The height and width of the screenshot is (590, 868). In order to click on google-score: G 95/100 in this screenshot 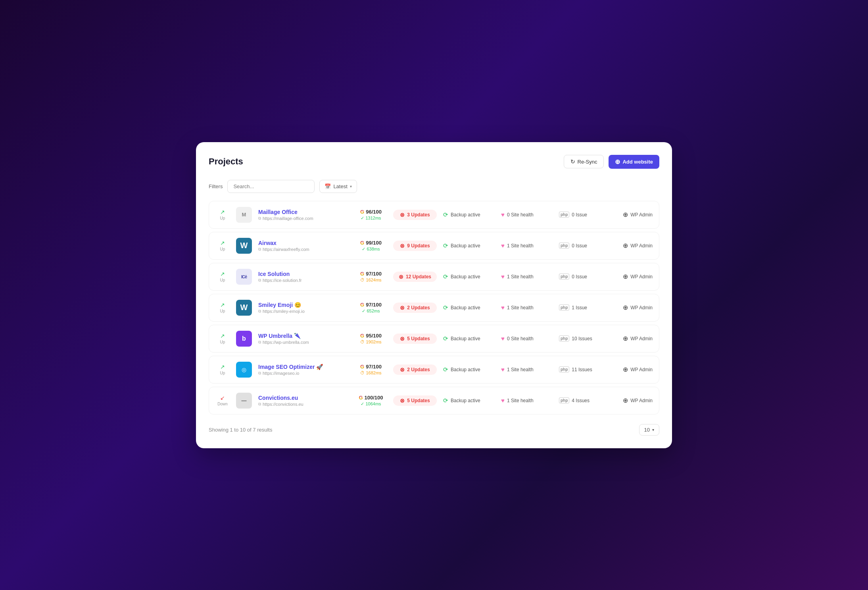, I will do `click(371, 336)`.